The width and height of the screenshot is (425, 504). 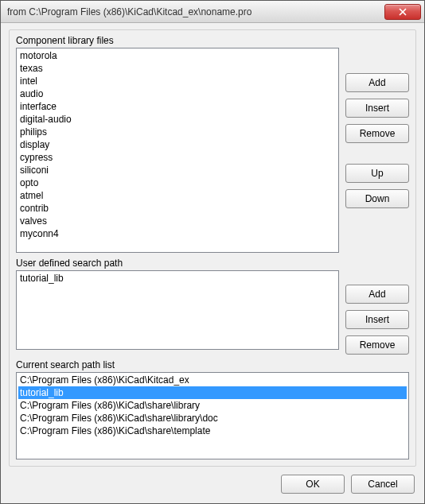 I want to click on user-search-path-label: User defined search path, so click(x=212, y=263).